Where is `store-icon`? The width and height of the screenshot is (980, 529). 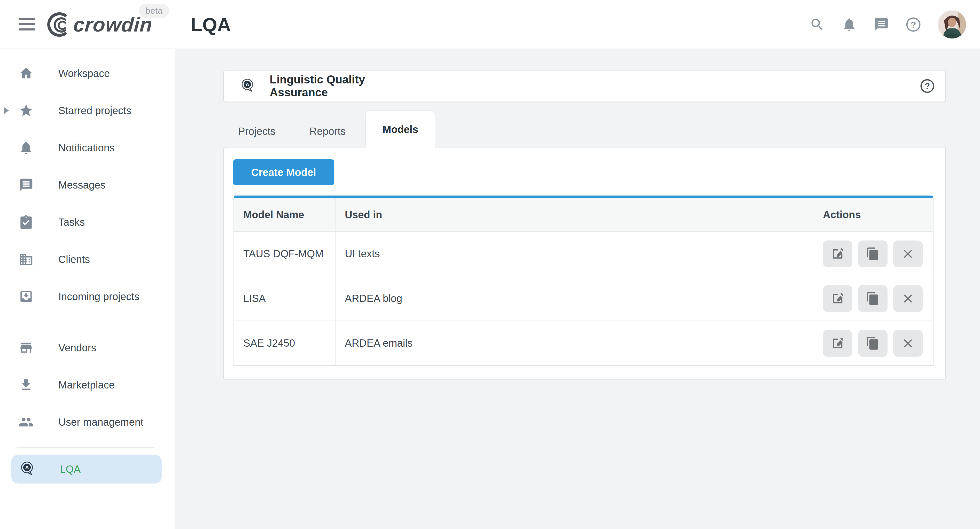 store-icon is located at coordinates (26, 348).